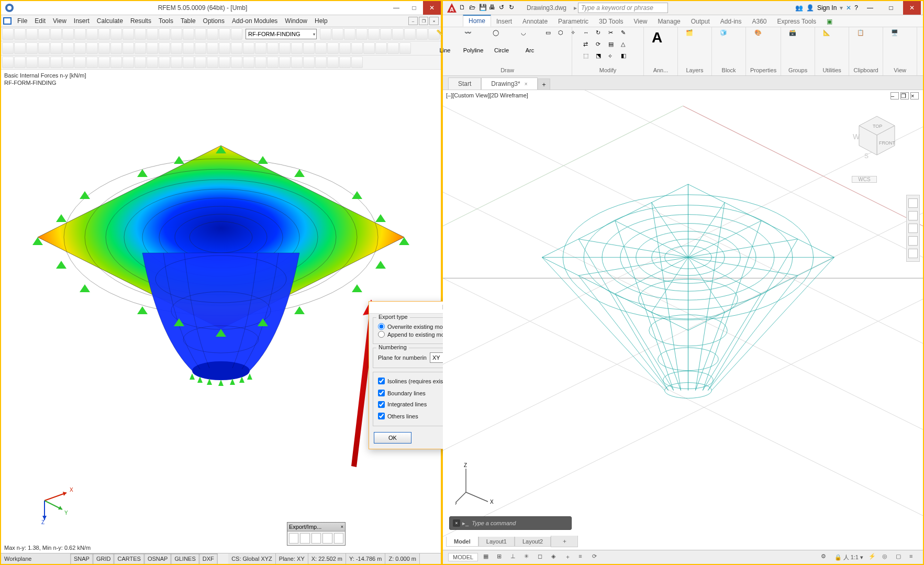 The image size is (924, 565). I want to click on file-tab-close-icon: ×, so click(526, 84).